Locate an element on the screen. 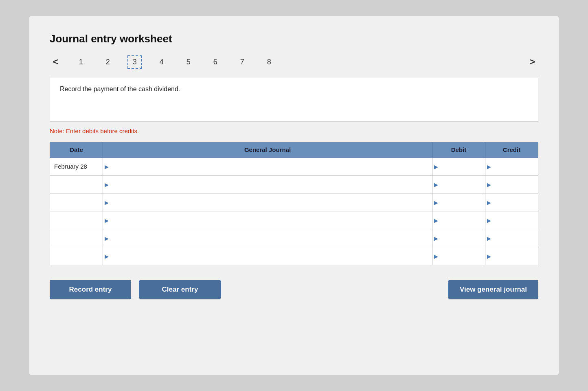 The image size is (588, 391). view-general-journal-button: View general journal is located at coordinates (494, 290).